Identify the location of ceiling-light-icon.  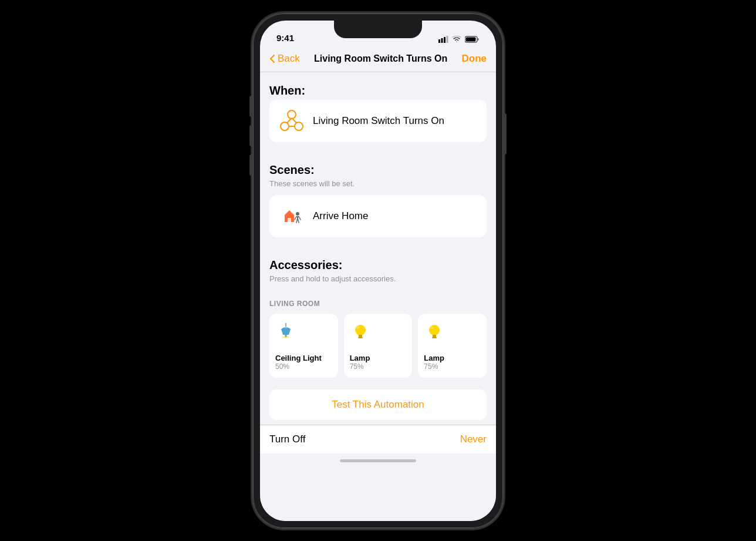
(286, 335).